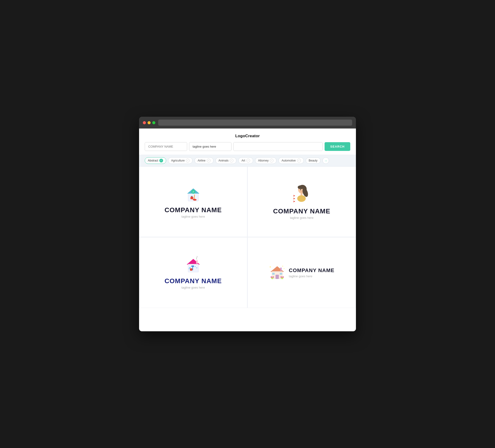 The height and width of the screenshot is (448, 495). I want to click on logo3-company-name: COMPANY NAME, so click(193, 281).